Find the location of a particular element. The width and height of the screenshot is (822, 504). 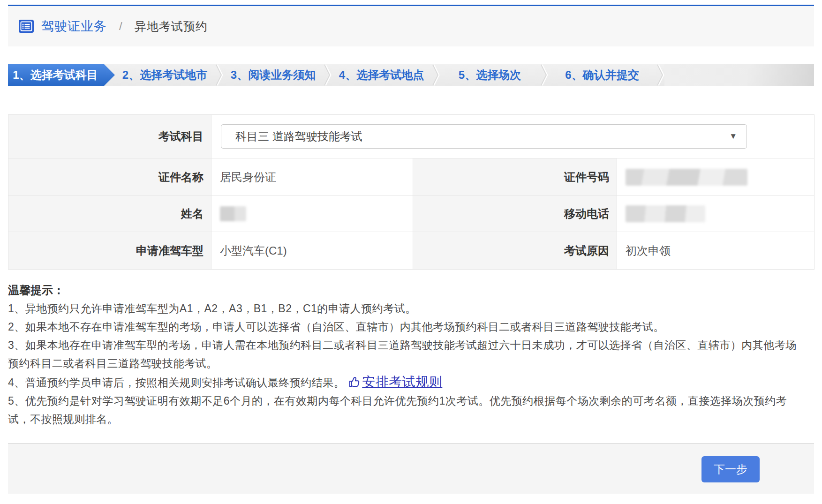

exam-reason-label: 考试原因 is located at coordinates (515, 251).